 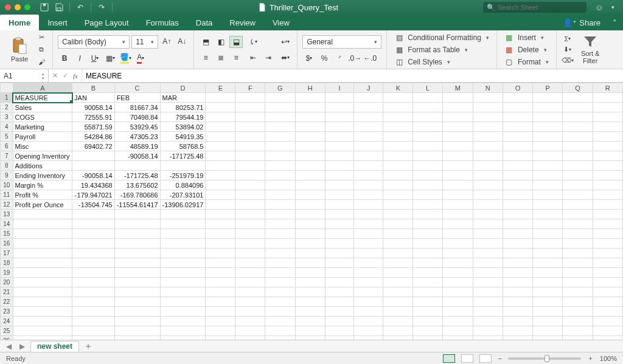 What do you see at coordinates (268, 58) in the screenshot?
I see `increase-indent-icon: ⇥` at bounding box center [268, 58].